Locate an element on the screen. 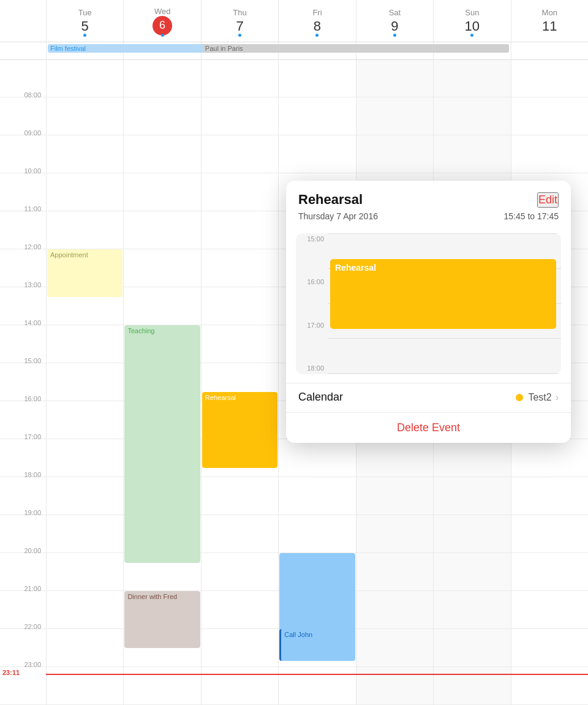 The image size is (588, 705). day-name: Tue is located at coordinates (85, 12).